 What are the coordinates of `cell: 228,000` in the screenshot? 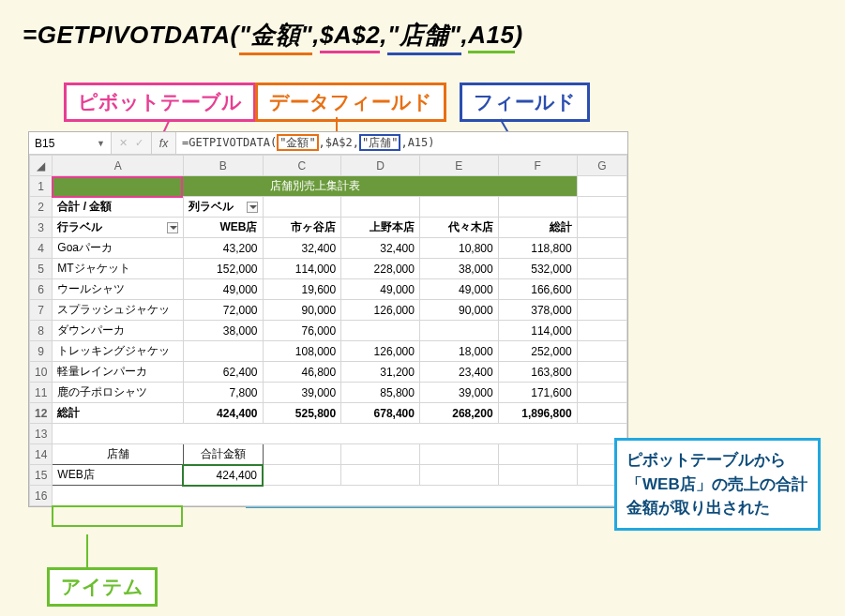 It's located at (381, 269).